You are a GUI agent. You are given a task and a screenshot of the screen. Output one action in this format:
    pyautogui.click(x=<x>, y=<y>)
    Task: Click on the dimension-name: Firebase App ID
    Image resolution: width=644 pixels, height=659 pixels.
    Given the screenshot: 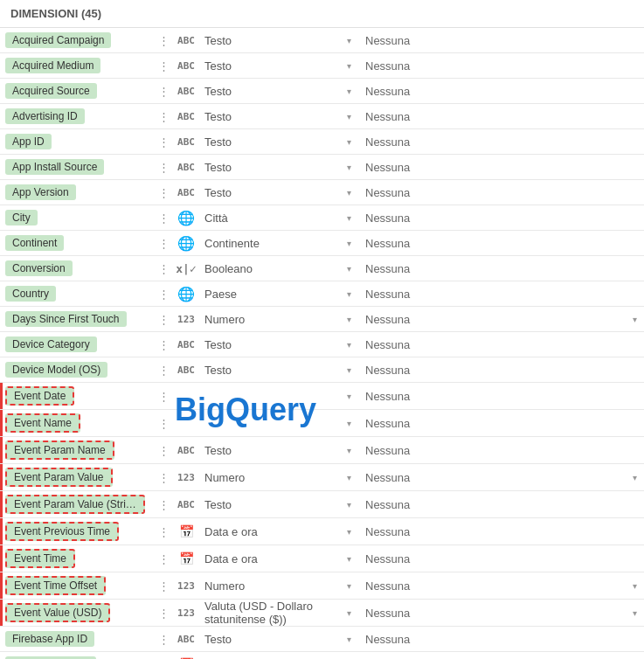 What is the action you would take?
    pyautogui.click(x=50, y=639)
    